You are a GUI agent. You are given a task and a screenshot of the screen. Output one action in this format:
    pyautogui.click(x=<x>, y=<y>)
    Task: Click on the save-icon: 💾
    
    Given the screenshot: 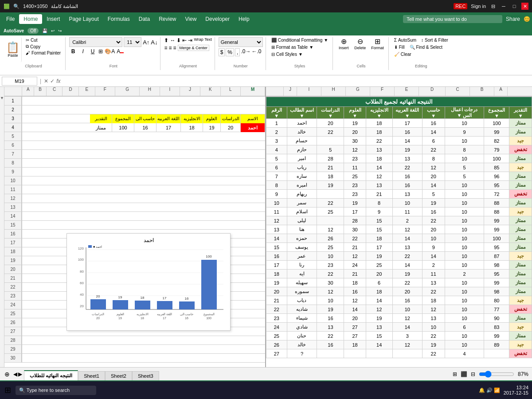 What is the action you would take?
    pyautogui.click(x=45, y=31)
    